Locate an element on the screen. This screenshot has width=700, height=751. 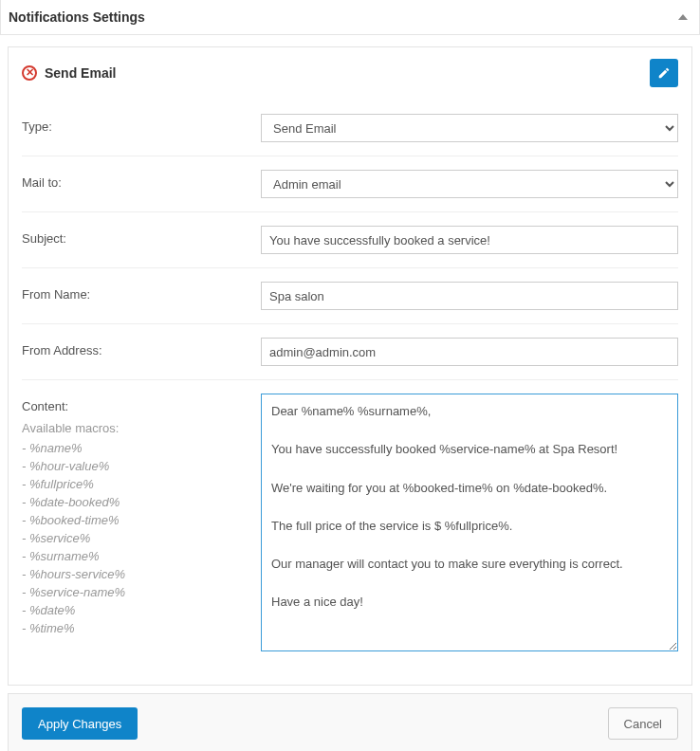
macro-item: %booked-time% is located at coordinates (141, 520).